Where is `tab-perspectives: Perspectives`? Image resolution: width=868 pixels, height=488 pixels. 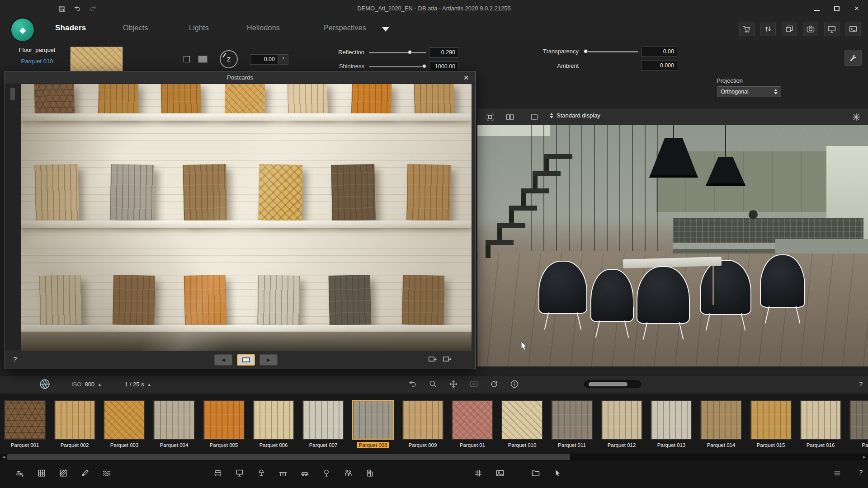 tab-perspectives: Perspectives is located at coordinates (345, 28).